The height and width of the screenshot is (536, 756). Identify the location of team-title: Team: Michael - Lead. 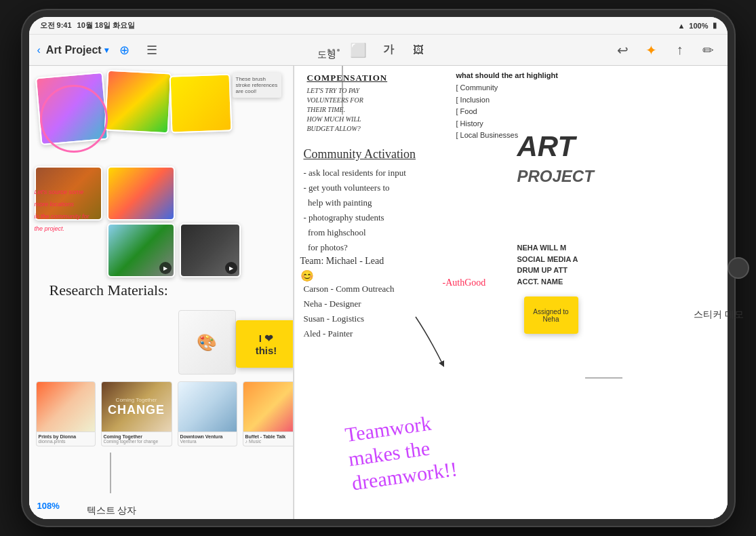
(375, 261).